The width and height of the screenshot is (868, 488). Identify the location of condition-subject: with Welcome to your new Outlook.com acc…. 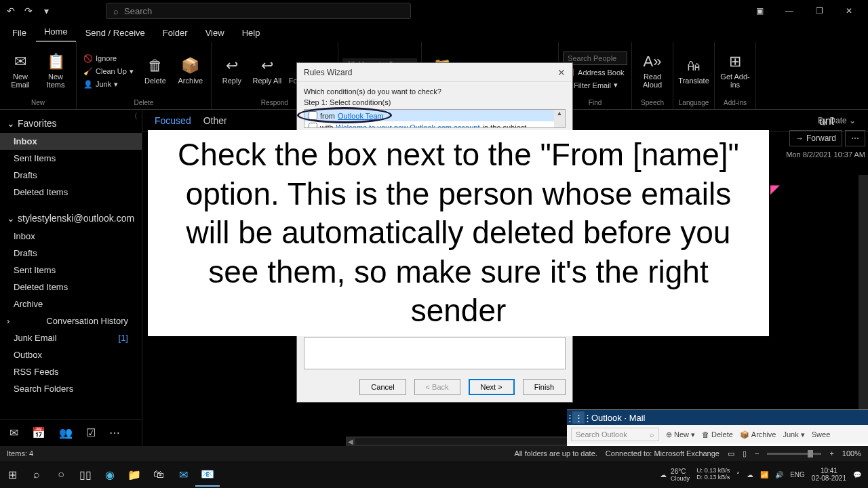
(435, 125).